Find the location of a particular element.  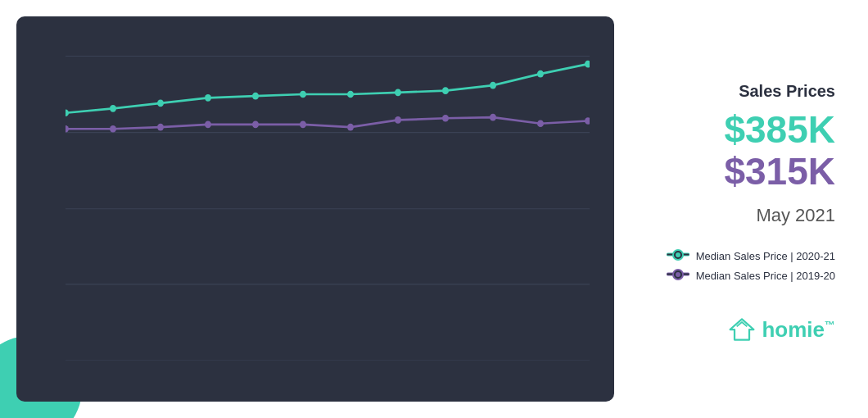

legend-text-purple: Median Sales Price | 2019-20 is located at coordinates (766, 275).